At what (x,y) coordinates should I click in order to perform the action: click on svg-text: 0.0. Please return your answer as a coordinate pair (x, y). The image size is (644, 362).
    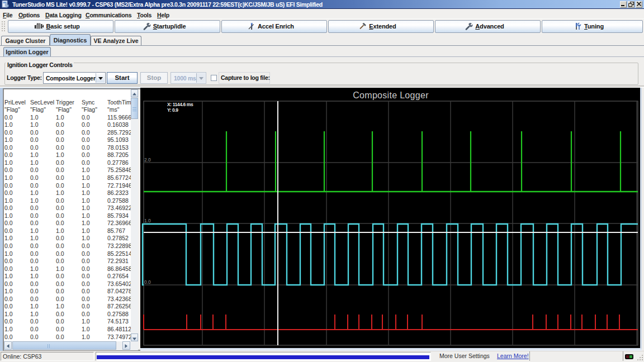
    Looking at the image, I should click on (148, 282).